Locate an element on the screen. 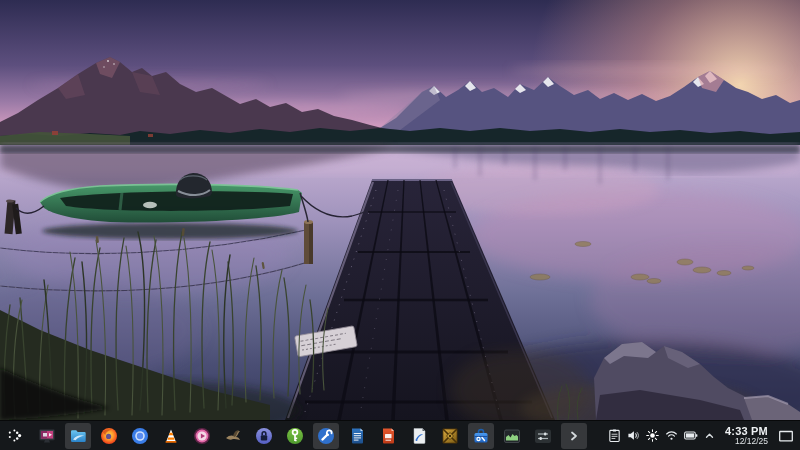 This screenshot has width=800, height=450. taskbar-item-launcher is located at coordinates (16, 436).